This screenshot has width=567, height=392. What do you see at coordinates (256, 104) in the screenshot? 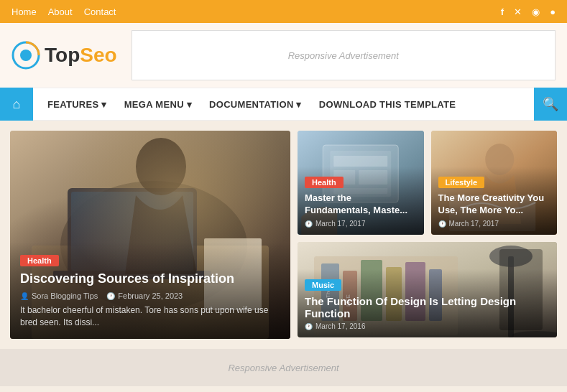
I see `nav-documentation: DOCUMENTATION ▾` at bounding box center [256, 104].